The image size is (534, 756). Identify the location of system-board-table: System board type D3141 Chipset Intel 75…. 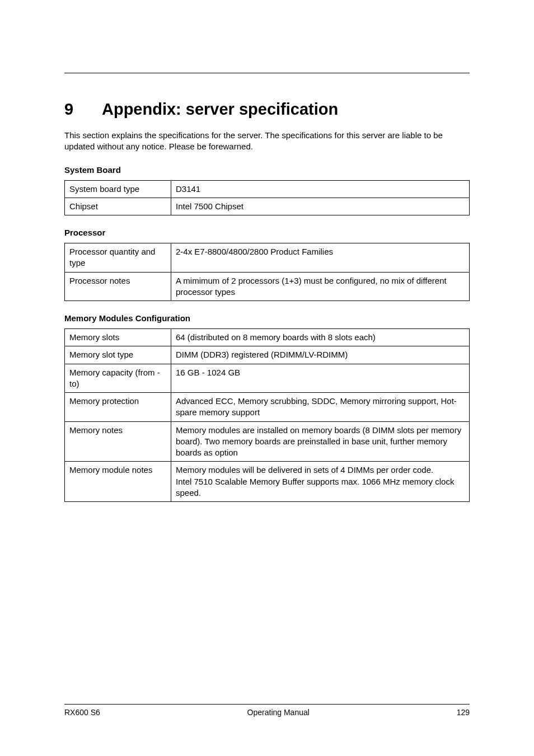
(267, 198).